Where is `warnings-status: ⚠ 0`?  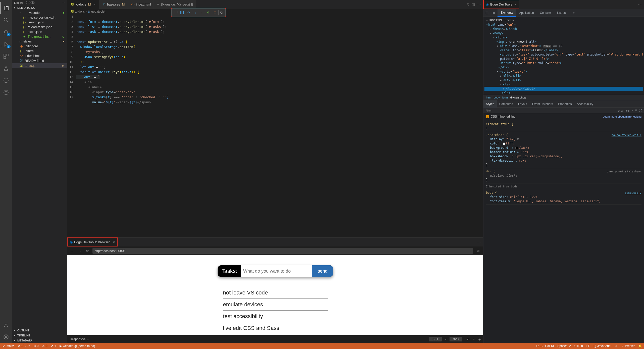
warnings-status: ⚠ 0 is located at coordinates (45, 346).